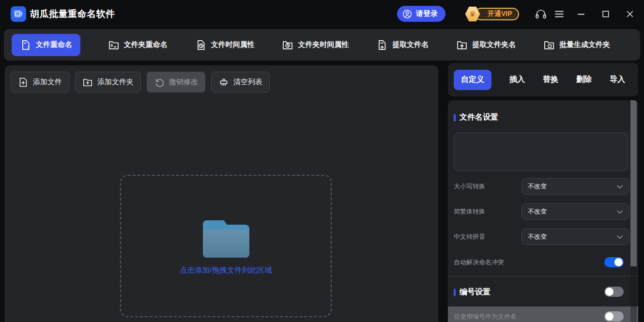  Describe the element at coordinates (476, 117) in the screenshot. I see `filename-section-header: 文件名设置` at that location.